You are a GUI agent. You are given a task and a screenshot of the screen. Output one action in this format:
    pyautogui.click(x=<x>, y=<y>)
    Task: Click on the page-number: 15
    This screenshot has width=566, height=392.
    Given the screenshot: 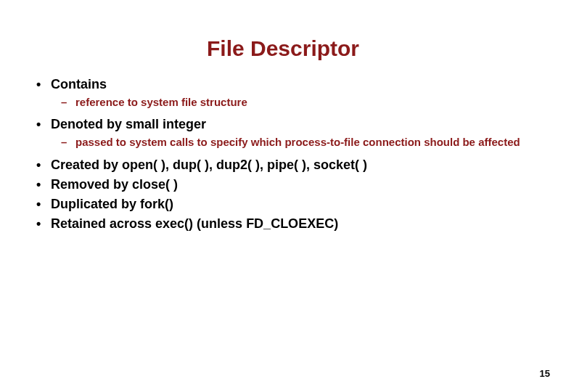 What is the action you would take?
    pyautogui.click(x=545, y=373)
    